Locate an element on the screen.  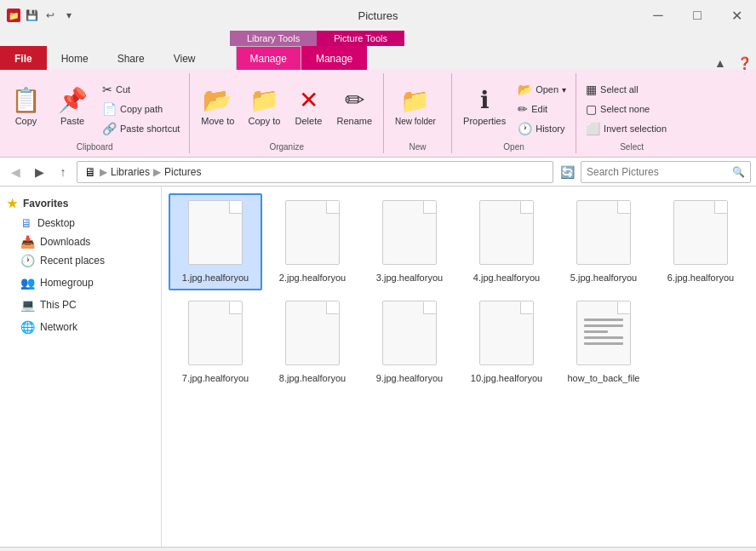
favorites-star-icon: ★ is located at coordinates (12, 204).